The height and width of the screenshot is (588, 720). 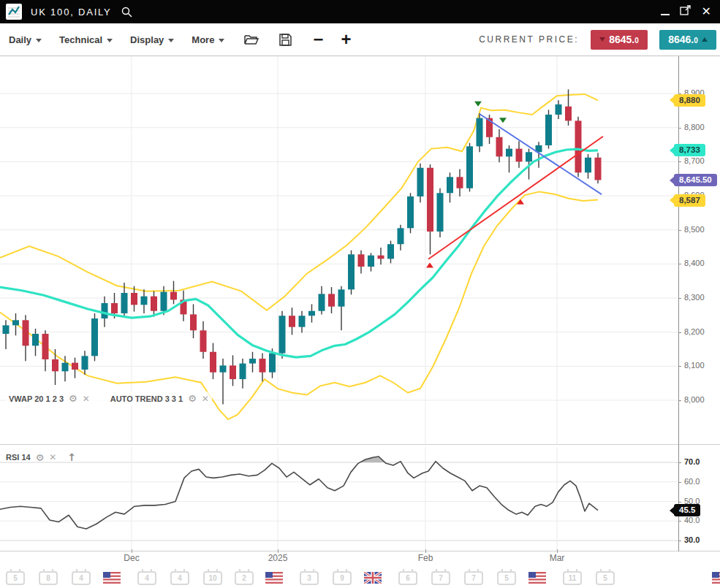 I want to click on zoom-out-button: −, so click(x=318, y=39).